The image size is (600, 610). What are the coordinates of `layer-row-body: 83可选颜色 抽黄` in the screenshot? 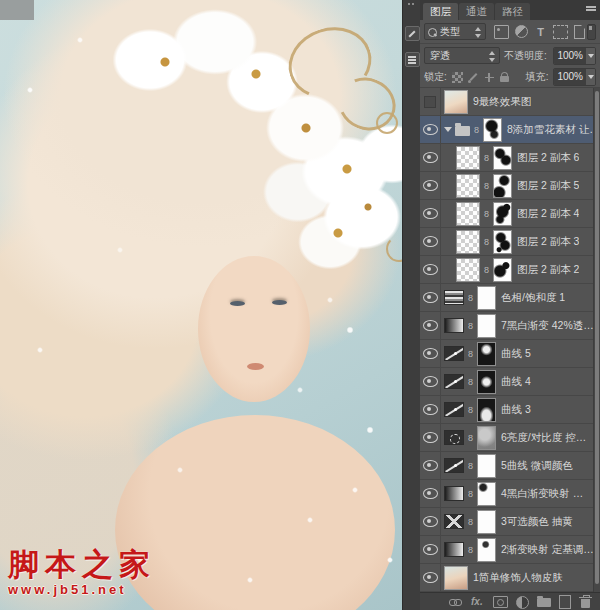 It's located at (517, 522).